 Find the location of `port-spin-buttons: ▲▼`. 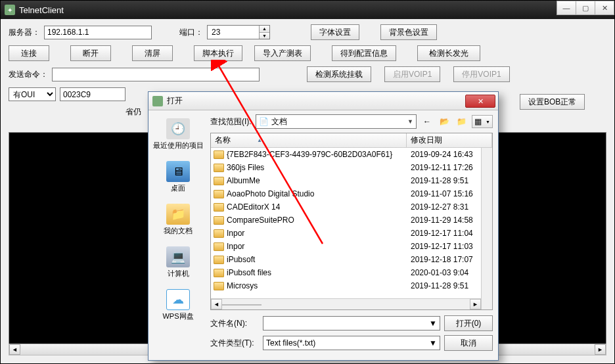

port-spin-buttons: ▲▼ is located at coordinates (264, 32).